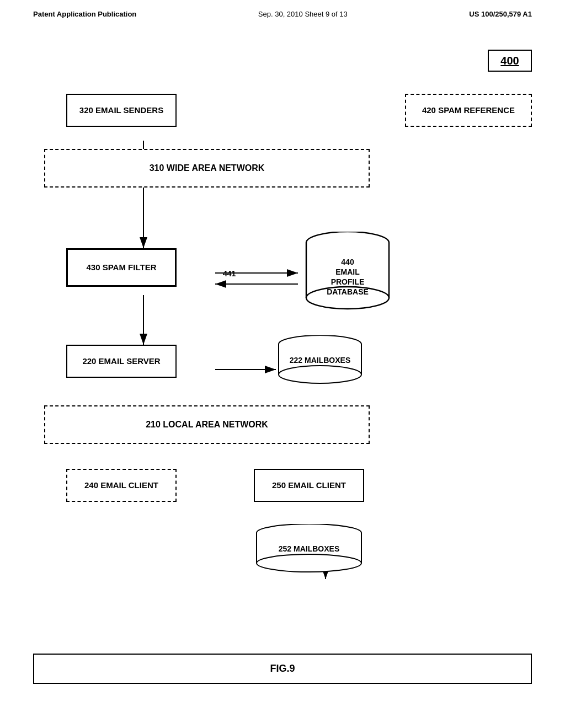 The width and height of the screenshot is (565, 728). I want to click on svg-text: 440, so click(348, 262).